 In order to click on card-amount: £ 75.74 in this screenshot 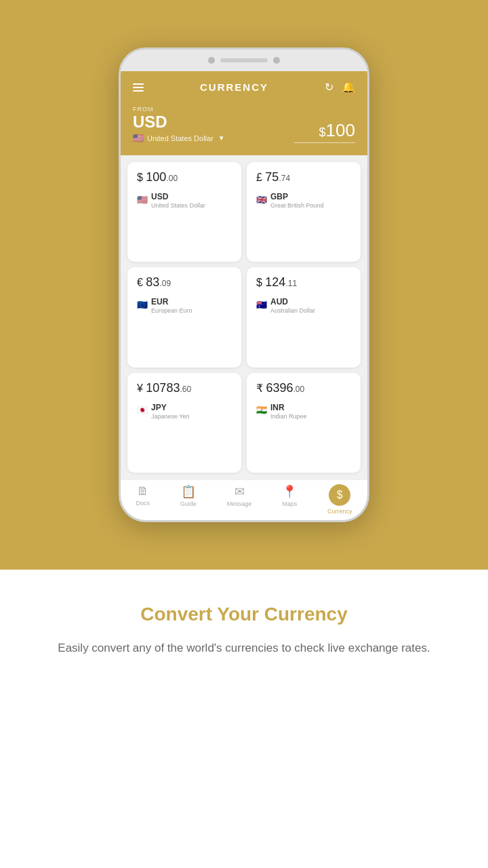, I will do `click(304, 178)`.